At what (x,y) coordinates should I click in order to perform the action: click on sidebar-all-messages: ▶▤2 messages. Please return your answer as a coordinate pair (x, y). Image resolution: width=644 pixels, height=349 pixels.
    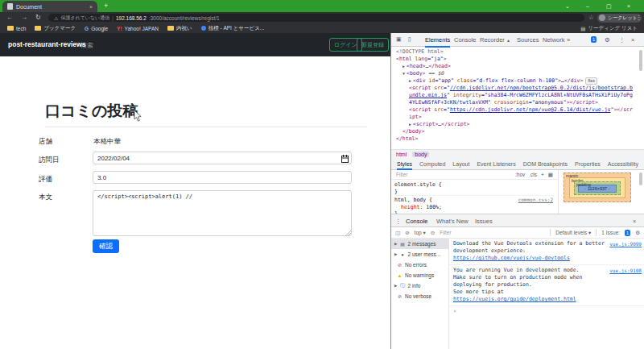
    Looking at the image, I should click on (420, 243).